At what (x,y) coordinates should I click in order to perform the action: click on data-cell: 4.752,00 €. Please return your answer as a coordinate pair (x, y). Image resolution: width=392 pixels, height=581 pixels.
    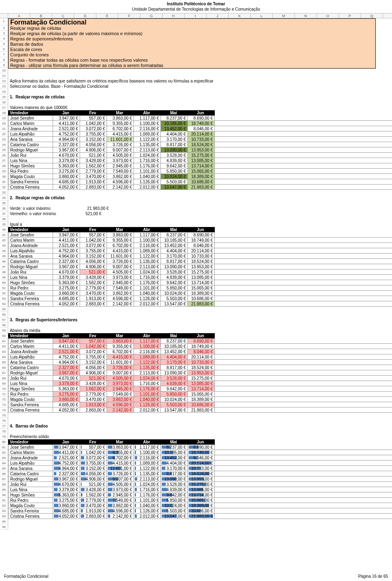
    Looking at the image, I should click on (67, 357).